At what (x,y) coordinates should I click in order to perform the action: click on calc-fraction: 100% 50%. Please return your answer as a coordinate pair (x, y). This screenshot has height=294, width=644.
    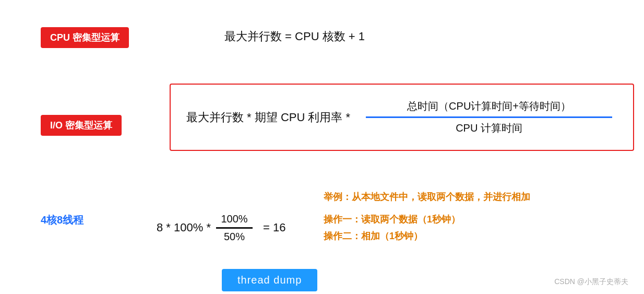
    Looking at the image, I should click on (234, 228).